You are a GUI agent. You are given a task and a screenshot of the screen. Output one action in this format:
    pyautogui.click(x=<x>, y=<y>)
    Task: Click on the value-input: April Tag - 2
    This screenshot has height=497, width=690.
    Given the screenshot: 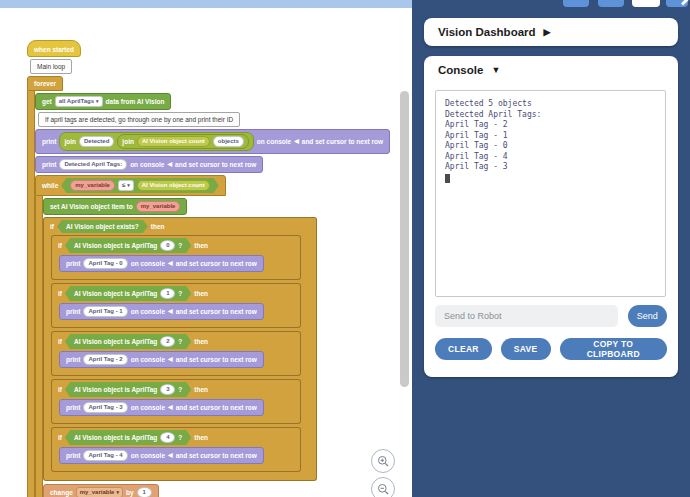 What is the action you would take?
    pyautogui.click(x=105, y=360)
    